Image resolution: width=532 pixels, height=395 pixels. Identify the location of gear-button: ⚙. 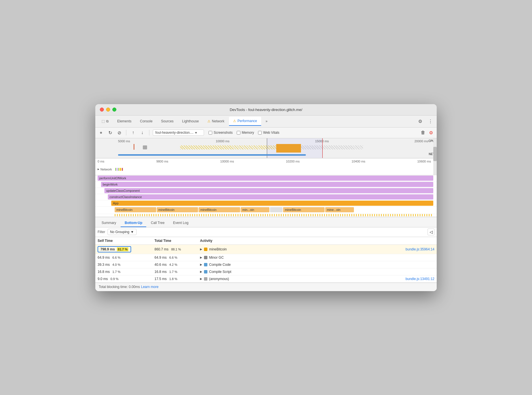
(431, 133).